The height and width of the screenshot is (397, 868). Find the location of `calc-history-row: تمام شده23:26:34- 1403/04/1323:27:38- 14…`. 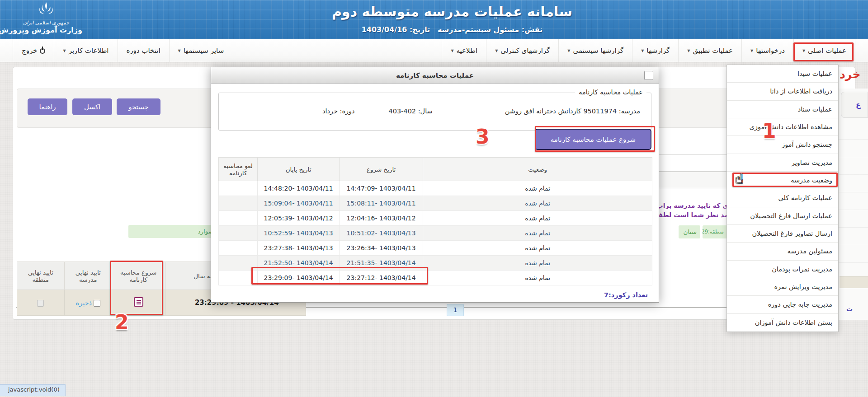

calc-history-row: تمام شده23:26:34- 1403/04/1323:27:38- 14… is located at coordinates (436, 248).